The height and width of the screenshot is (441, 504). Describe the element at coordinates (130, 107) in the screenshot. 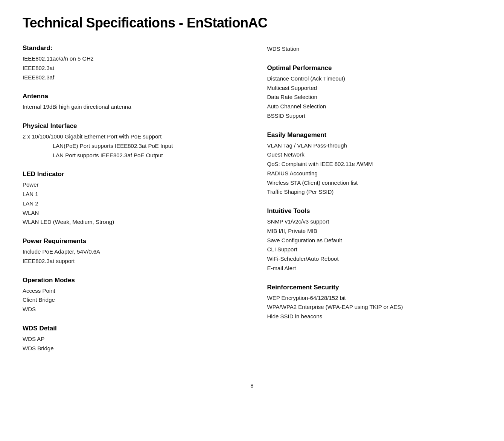

I see `section-body-antenna: Internal 19dBi high gain directional ant…` at that location.